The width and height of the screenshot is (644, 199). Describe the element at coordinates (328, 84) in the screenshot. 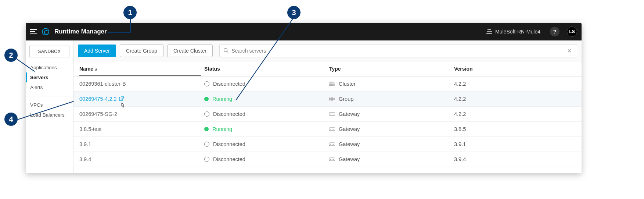

I see `table-row: 00269361-cluster-BDisconnectedCluster4.2…` at that location.